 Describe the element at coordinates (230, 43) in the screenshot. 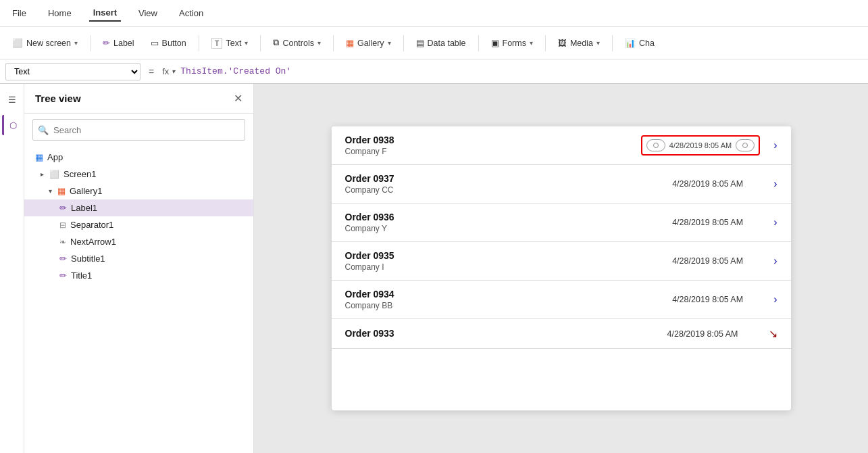

I see `text-button: T Text ▾` at that location.